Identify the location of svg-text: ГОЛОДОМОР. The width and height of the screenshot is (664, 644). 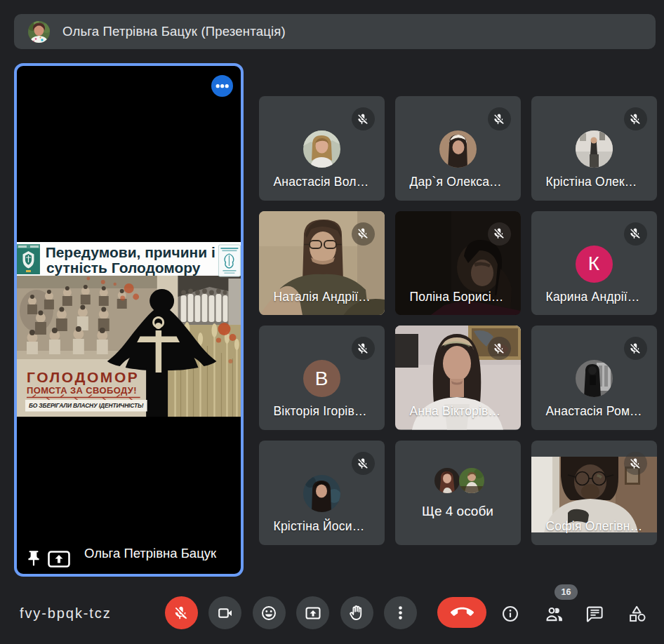
(83, 376).